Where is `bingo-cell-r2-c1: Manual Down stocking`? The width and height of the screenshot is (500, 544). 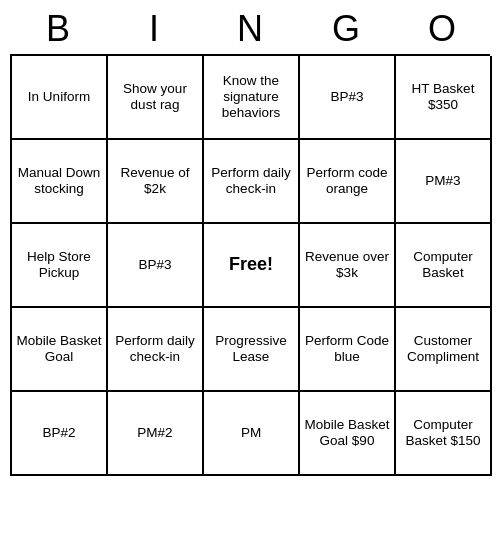 bingo-cell-r2-c1: Manual Down stocking is located at coordinates (60, 182).